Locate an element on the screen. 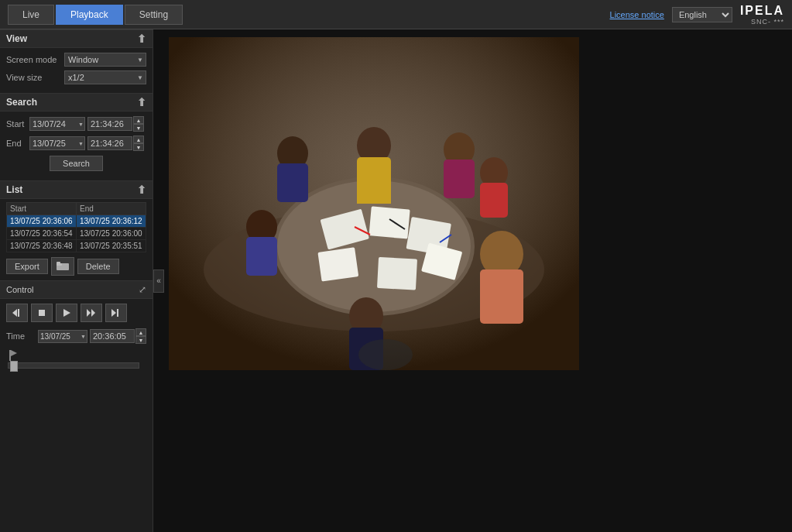  progress-thumb is located at coordinates (14, 366).